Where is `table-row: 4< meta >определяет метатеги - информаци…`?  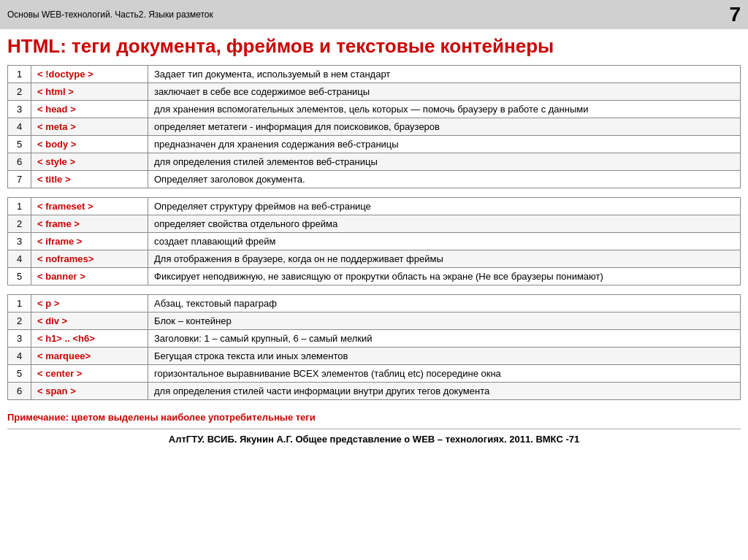 table-row: 4< meta >определяет метатеги - информаци… is located at coordinates (374, 127).